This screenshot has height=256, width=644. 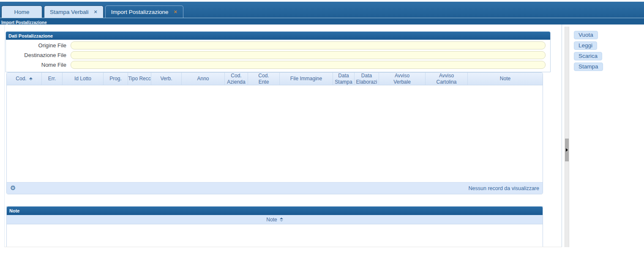 I want to click on tab-bar: Home Stampa Verbali ✕ Import Postalizzaz…, so click(x=322, y=10).